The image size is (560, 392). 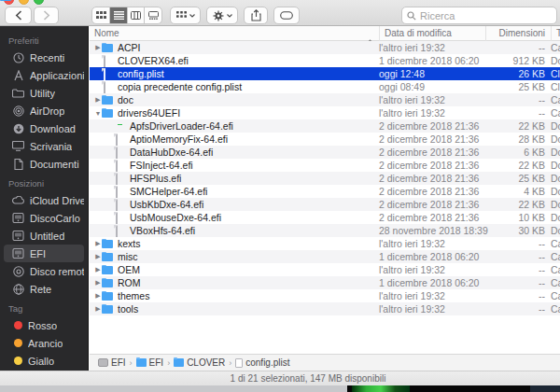 I want to click on sidebar-item-rete: Rete, so click(x=44, y=289).